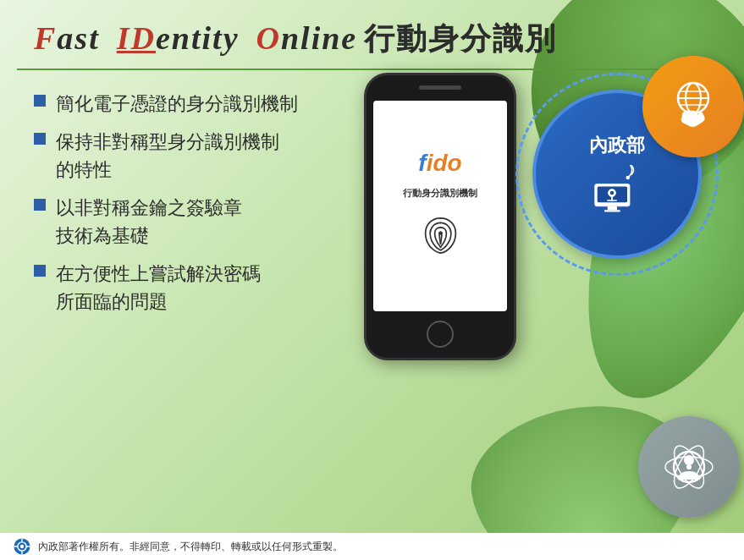 This screenshot has width=744, height=560. What do you see at coordinates (372, 546) in the screenshot?
I see `footer: 內政部著作權所有。非經同意，不得轉印、轉載或以任何形式重製。` at bounding box center [372, 546].